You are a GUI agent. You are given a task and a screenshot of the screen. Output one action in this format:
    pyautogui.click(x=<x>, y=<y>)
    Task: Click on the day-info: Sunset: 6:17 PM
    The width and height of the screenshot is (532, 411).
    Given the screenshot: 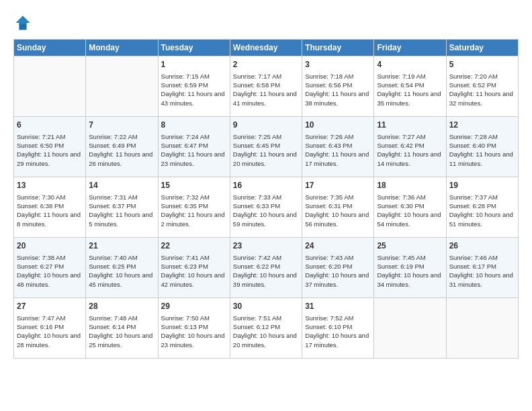 What is the action you would take?
    pyautogui.click(x=482, y=266)
    